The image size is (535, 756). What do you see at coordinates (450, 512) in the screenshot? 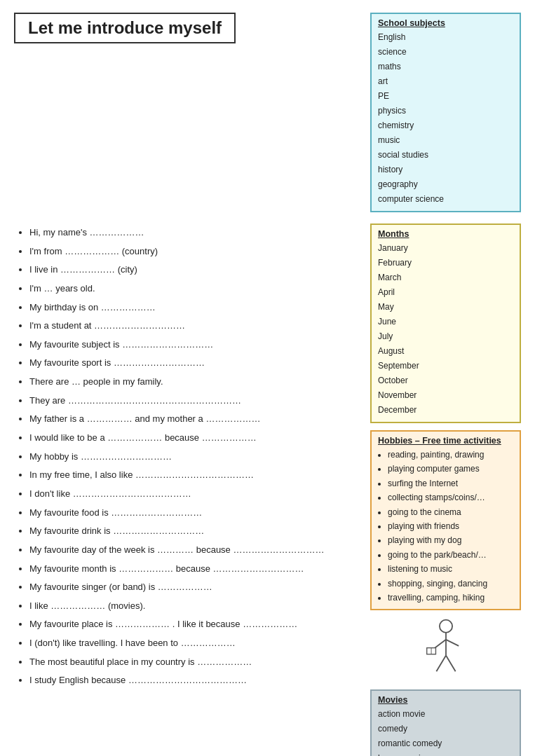
I see `list-item: going to the cinema` at bounding box center [450, 512].